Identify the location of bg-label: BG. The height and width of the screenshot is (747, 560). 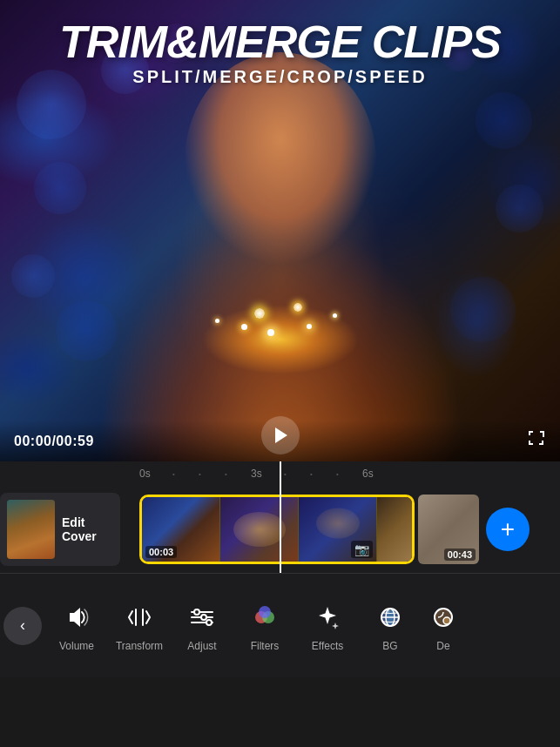
(390, 646).